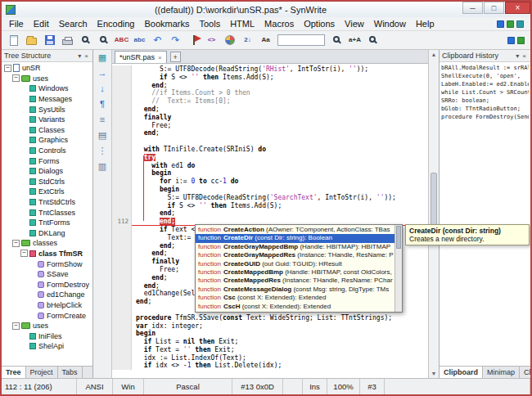 The width and height of the screenshot is (532, 396). Describe the element at coordinates (211, 41) in the screenshot. I see `html-tag-button: <>` at that location.